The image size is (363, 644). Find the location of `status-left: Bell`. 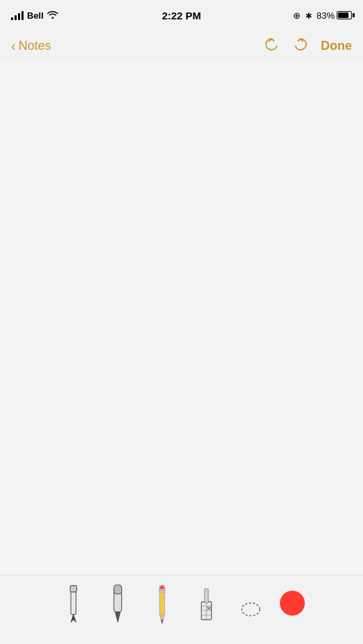

status-left: Bell is located at coordinates (35, 15).